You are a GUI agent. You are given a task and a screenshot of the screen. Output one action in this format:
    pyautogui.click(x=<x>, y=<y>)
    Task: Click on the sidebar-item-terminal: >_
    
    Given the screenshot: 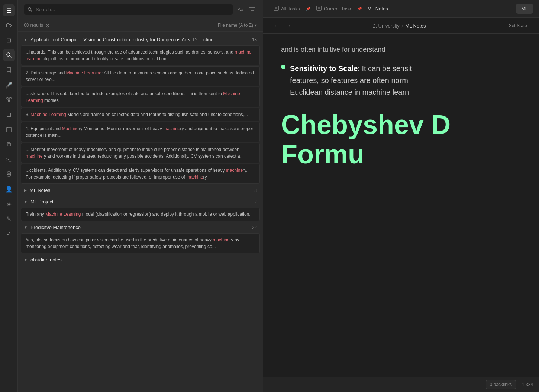 What is the action you would take?
    pyautogui.click(x=9, y=159)
    